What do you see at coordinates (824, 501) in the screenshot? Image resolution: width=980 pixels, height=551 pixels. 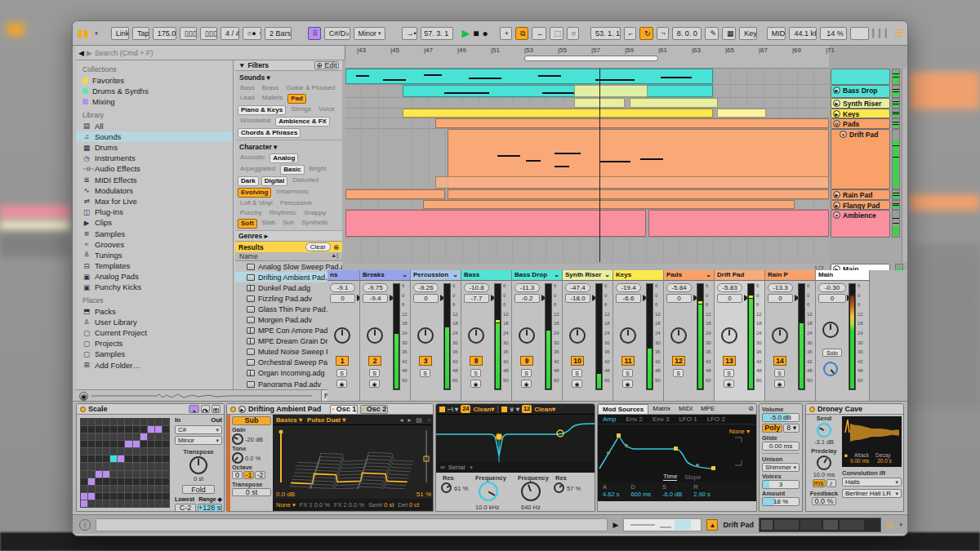 I see `feedback-value: 0.0 %` at bounding box center [824, 501].